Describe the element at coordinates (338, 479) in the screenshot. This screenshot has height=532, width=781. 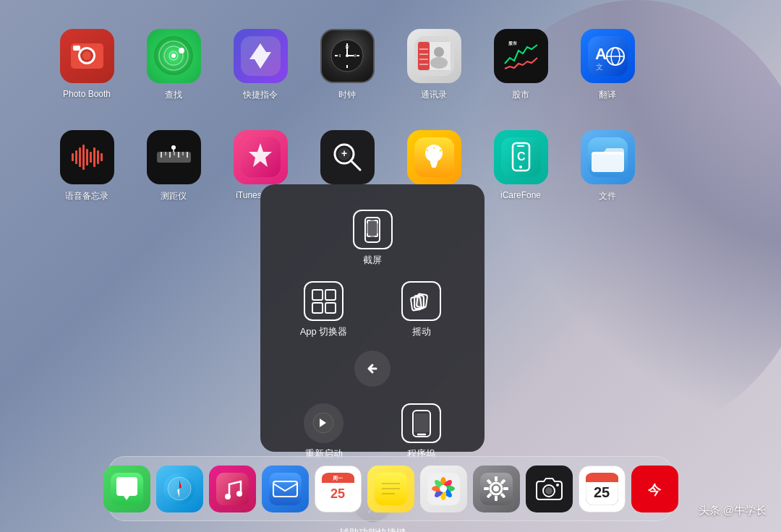
I see `svg-text: 周一` at that location.